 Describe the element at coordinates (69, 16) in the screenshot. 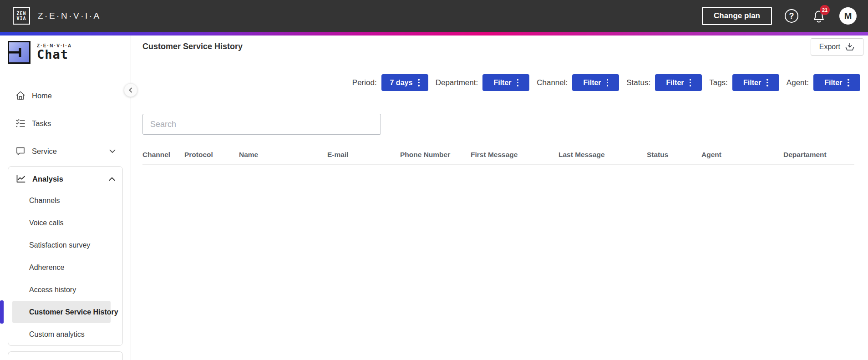

I see `brand-wordmark: Z·E·N·V·I·A` at that location.